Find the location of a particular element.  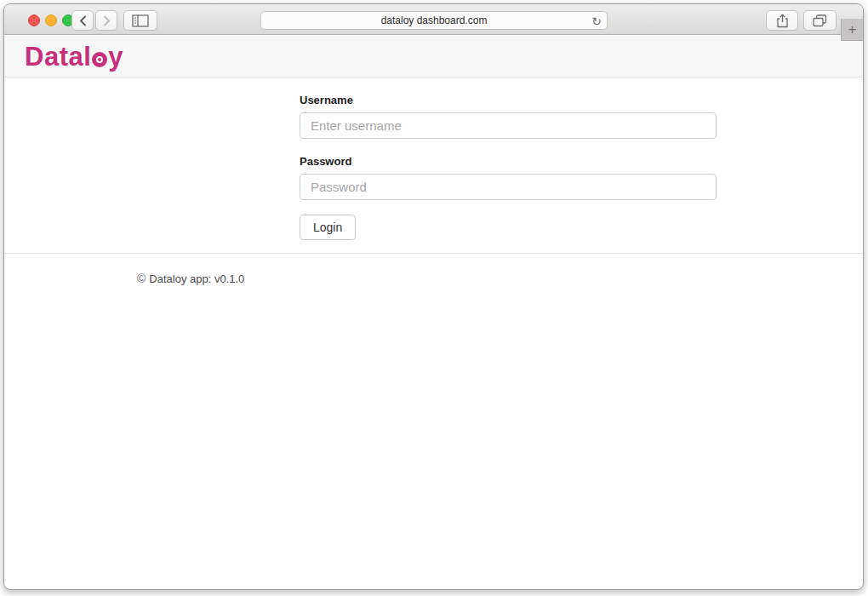

show-tabs-button is located at coordinates (820, 20).